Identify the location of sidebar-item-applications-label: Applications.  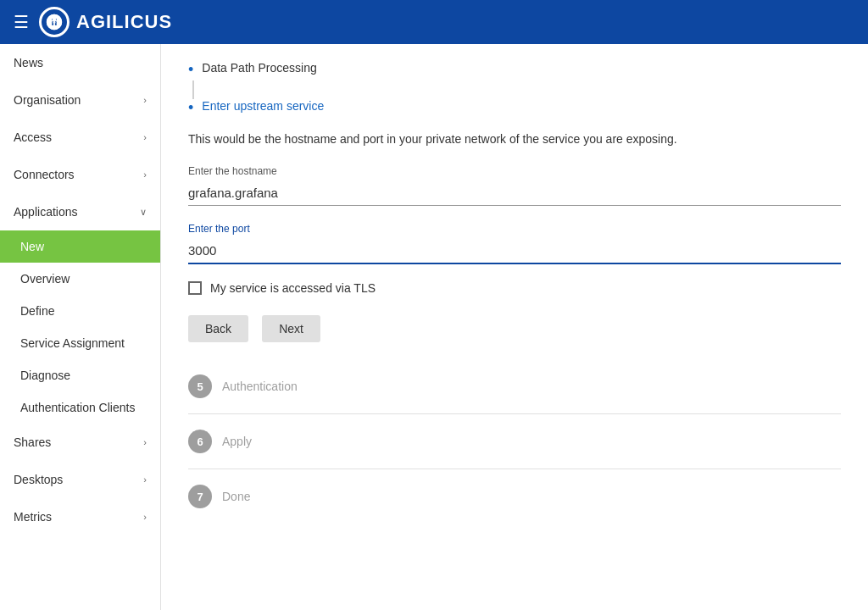
(46, 212).